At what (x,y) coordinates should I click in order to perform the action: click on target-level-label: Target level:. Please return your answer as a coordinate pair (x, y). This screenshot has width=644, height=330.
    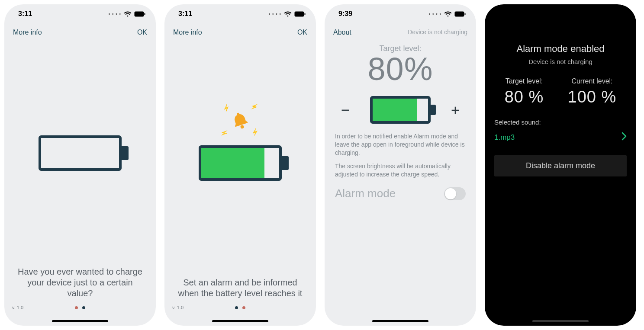
    Looking at the image, I should click on (525, 81).